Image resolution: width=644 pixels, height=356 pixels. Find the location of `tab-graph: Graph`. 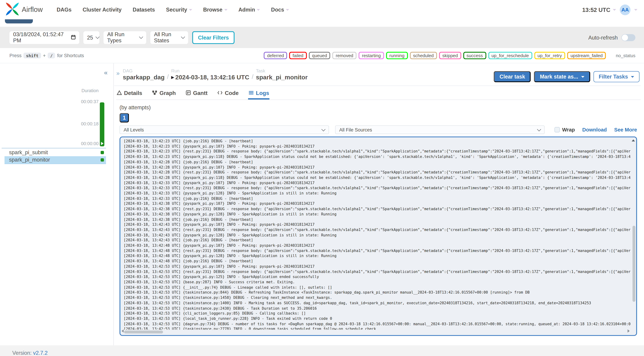

tab-graph: Graph is located at coordinates (164, 94).